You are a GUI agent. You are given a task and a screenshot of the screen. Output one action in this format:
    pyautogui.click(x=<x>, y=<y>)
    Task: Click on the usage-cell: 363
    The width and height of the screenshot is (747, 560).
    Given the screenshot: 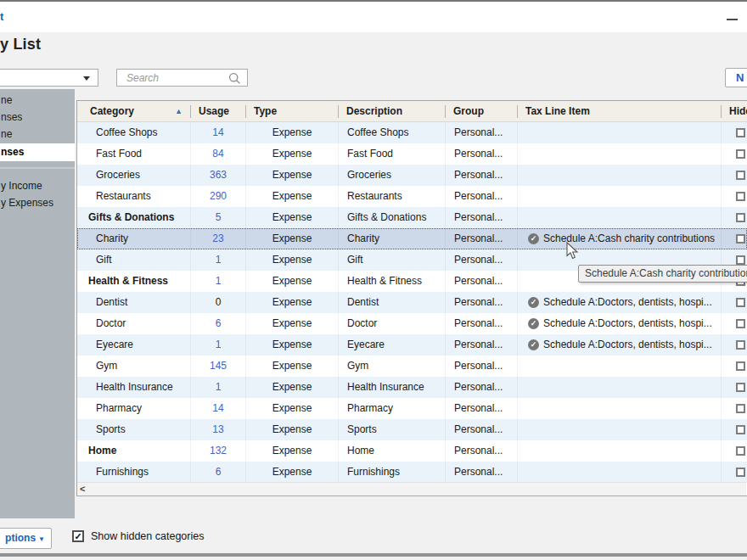 What is the action you would take?
    pyautogui.click(x=217, y=175)
    